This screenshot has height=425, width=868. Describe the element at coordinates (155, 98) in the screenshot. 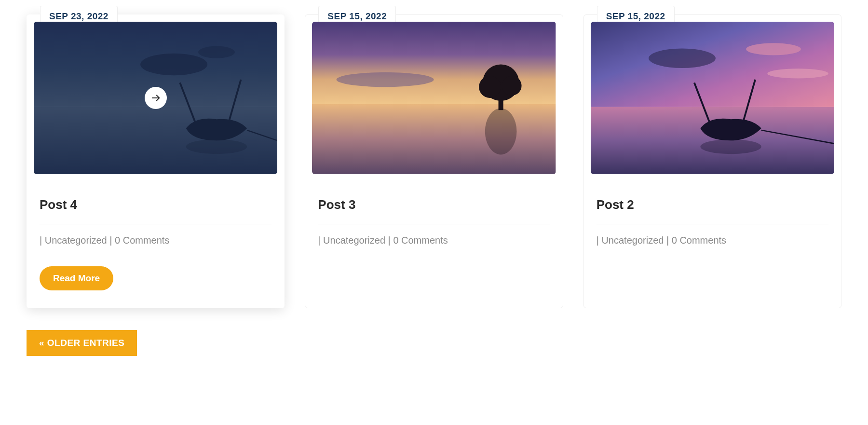

I see `thumbnail-hover-overlay` at that location.